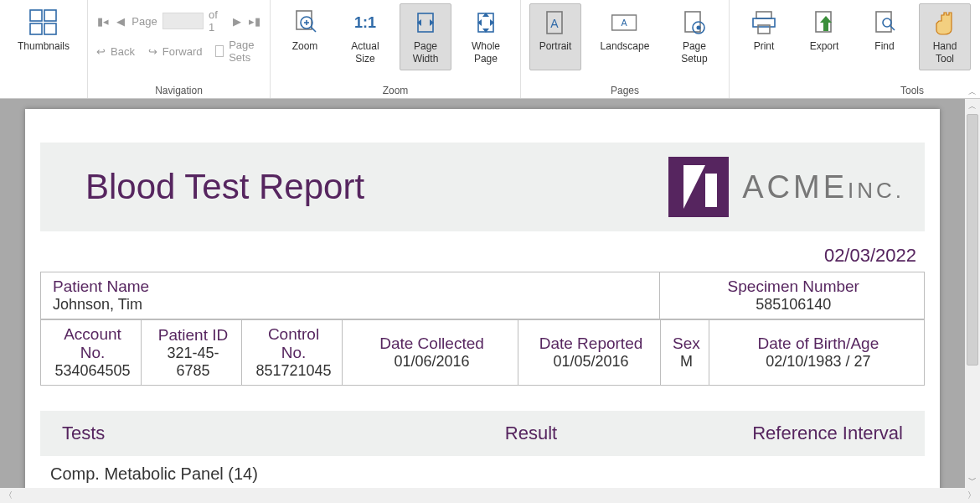 The image size is (980, 503). Describe the element at coordinates (122, 52) in the screenshot. I see `back-button: Back` at that location.